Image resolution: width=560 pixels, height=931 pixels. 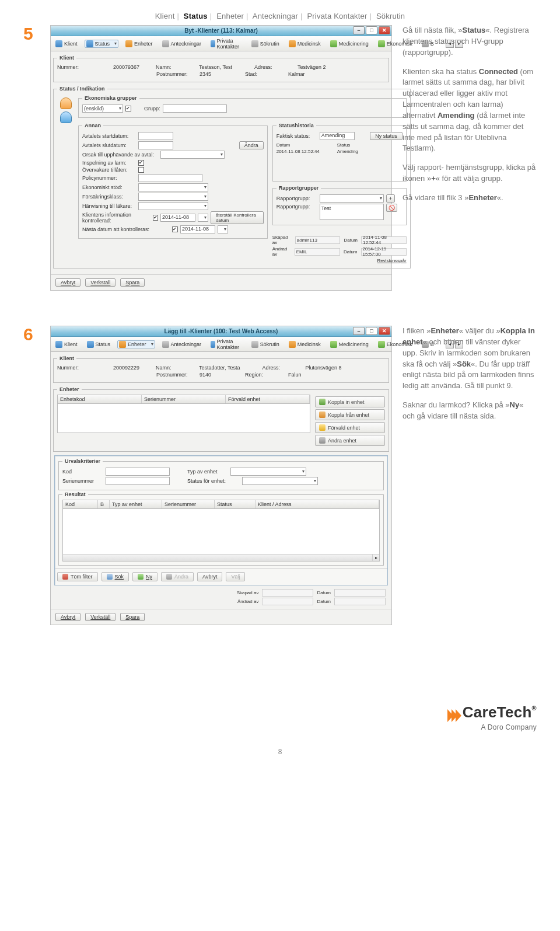 What do you see at coordinates (100, 617) in the screenshot?
I see `verkstall-button-6: Verkställ` at bounding box center [100, 617].